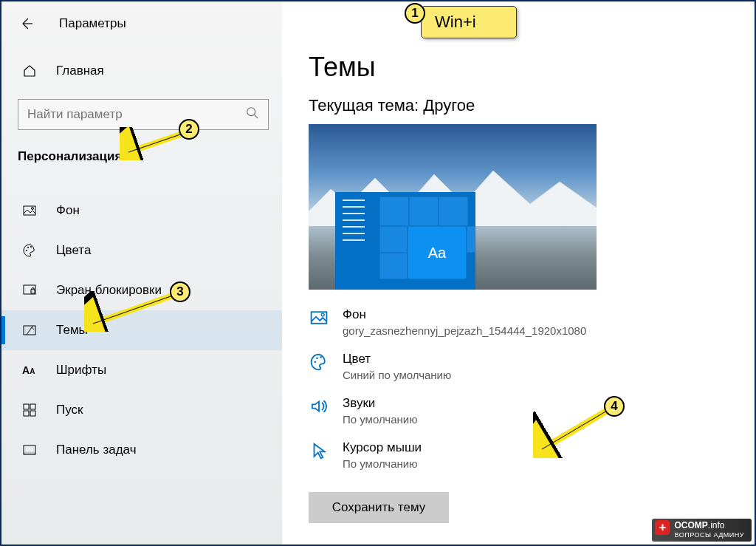 This screenshot has height=546, width=756. What do you see at coordinates (415, 13) in the screenshot?
I see `annotation-badge-1: 1` at bounding box center [415, 13].